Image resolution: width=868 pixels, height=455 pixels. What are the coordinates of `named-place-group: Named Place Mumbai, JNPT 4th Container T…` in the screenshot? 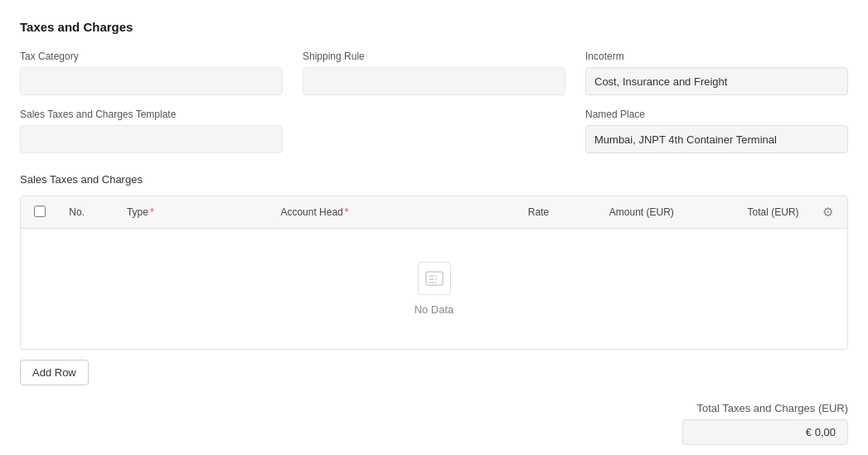 It's located at (716, 131).